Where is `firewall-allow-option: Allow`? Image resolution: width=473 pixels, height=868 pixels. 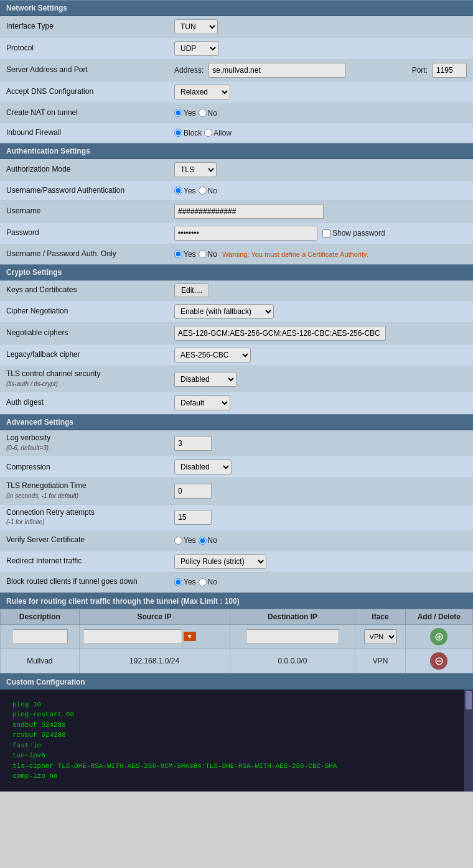
firewall-allow-option: Allow is located at coordinates (218, 133).